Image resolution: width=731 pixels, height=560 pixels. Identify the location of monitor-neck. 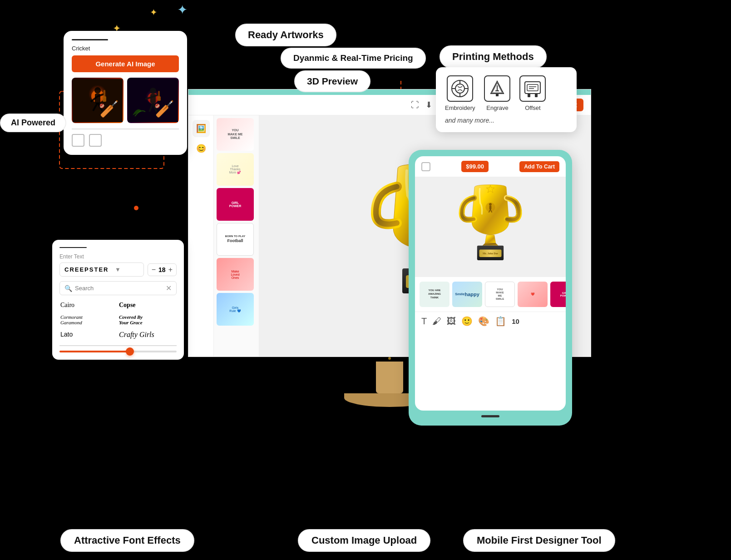
(390, 377).